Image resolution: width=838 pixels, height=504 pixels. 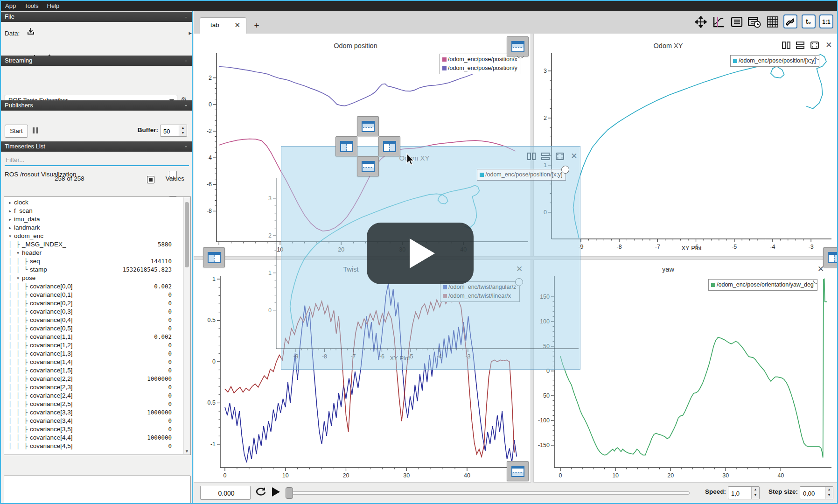 I want to click on play-icon, so click(x=276, y=492).